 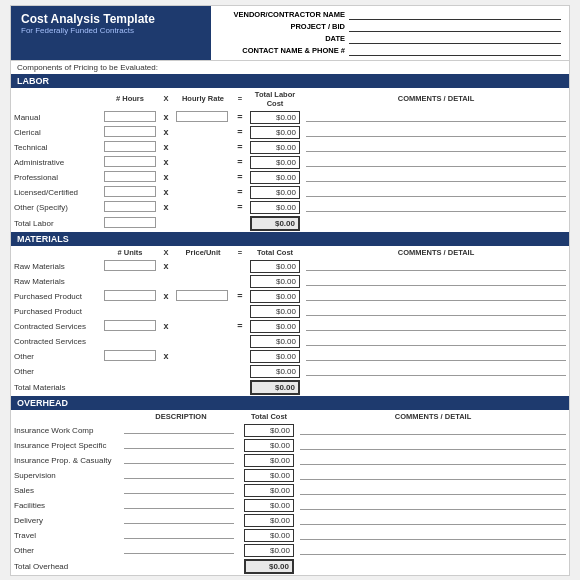 What do you see at coordinates (275, 208) in the screenshot?
I see `labor-cost-6: $0.00` at bounding box center [275, 208].